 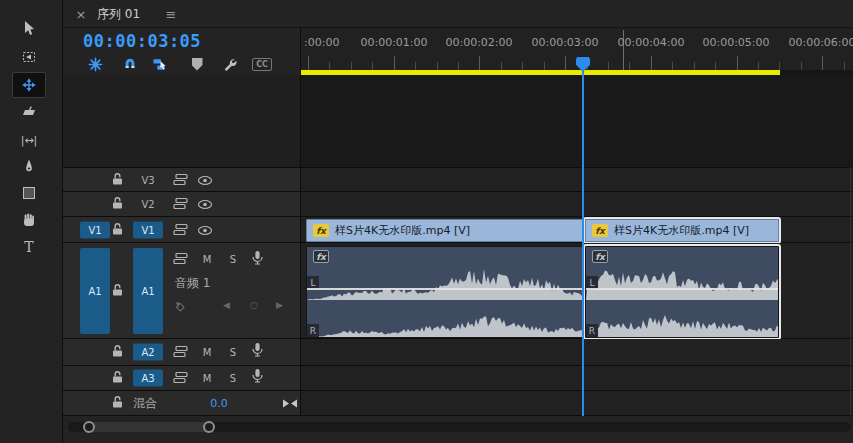 I want to click on ruler-label: :00:00, so click(x=322, y=42).